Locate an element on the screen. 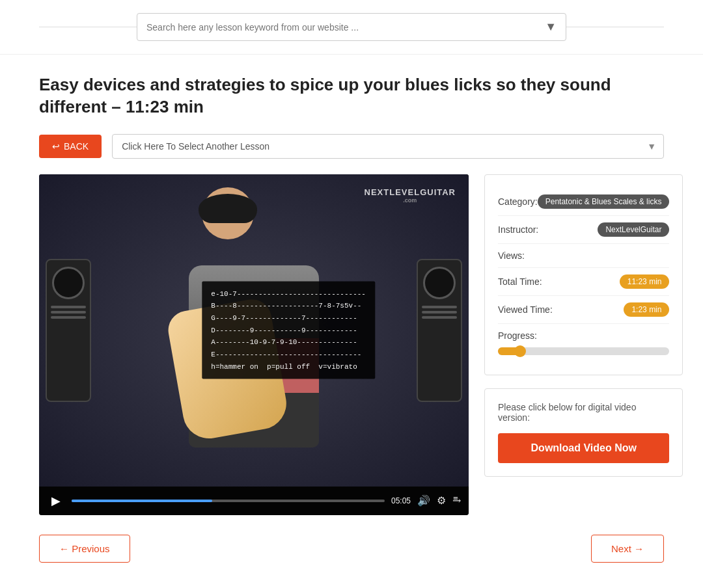  sidebar-panel: Category: Pentatonic & Blues Scales & li… is located at coordinates (583, 325).